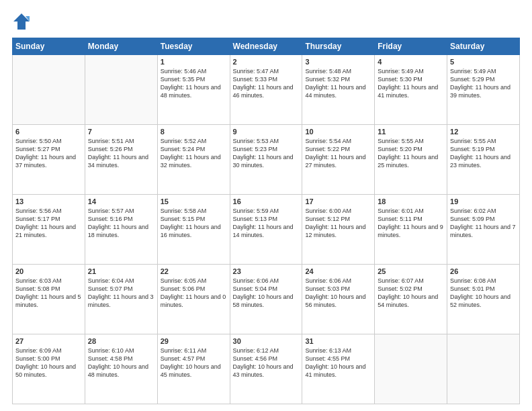 The image size is (532, 411). Describe the element at coordinates (411, 293) in the screenshot. I see `day-info: Sunrise: 6:07 AM Sunset: 5:02 PM Dayligh…` at that location.